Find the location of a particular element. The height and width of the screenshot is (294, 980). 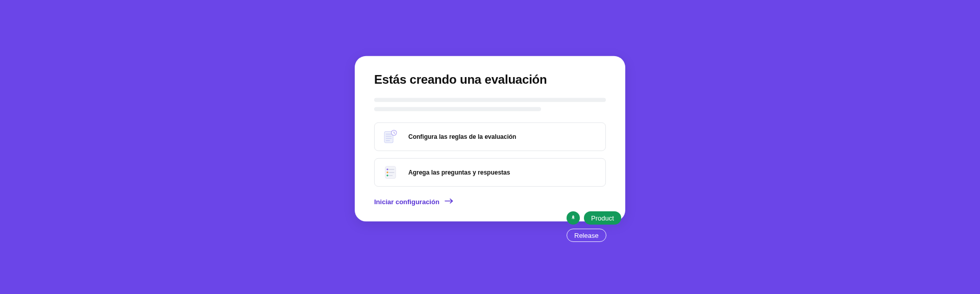

questions-list-icon is located at coordinates (390, 173).